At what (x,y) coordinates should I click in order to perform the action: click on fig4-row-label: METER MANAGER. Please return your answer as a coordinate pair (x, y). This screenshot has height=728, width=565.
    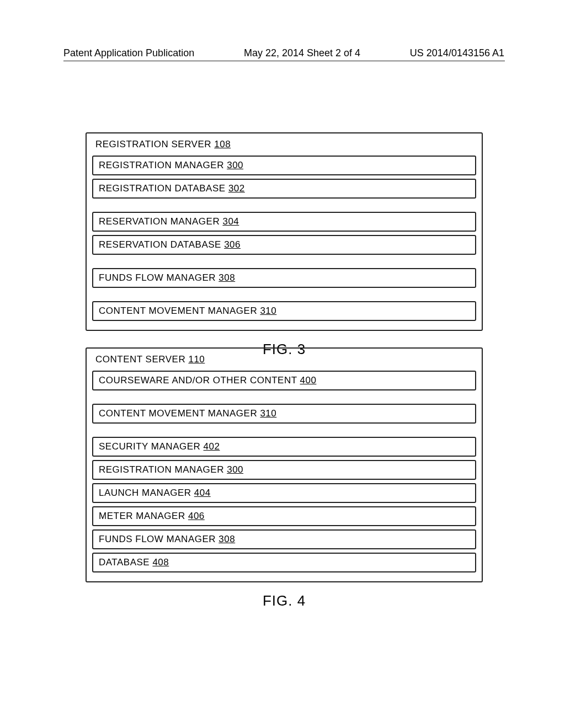
    Looking at the image, I should click on (142, 516).